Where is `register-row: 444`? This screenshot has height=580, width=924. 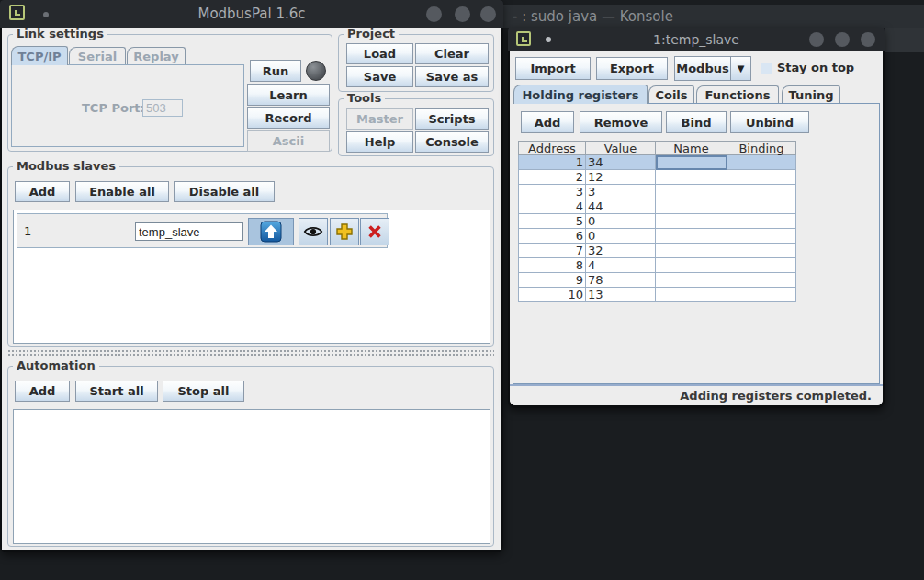 register-row: 444 is located at coordinates (658, 207).